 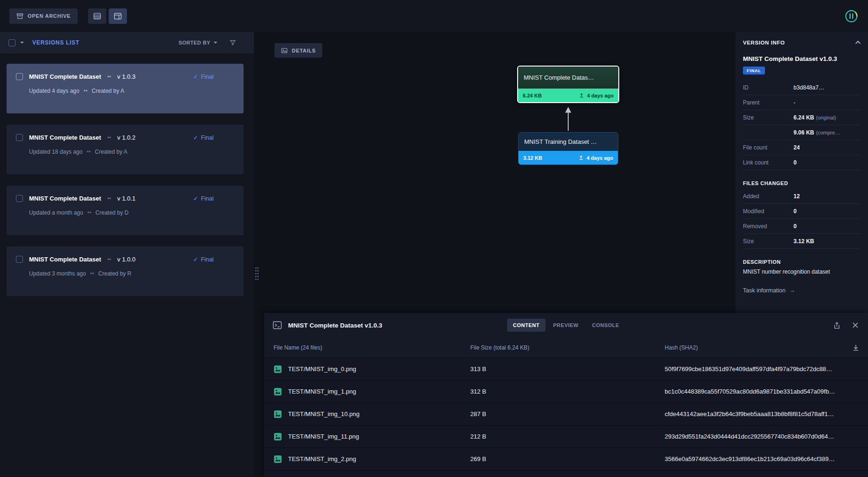 I want to click on node-title: MNIST Training Dataset …, so click(x=568, y=142).